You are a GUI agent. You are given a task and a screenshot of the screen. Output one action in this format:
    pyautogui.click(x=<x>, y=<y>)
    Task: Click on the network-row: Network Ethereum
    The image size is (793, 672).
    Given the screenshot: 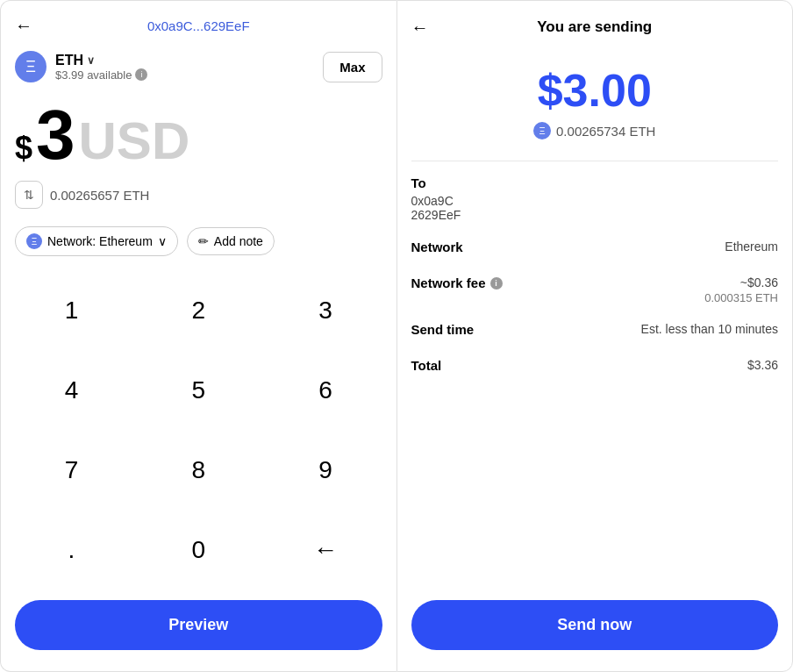 What is the action you would take?
    pyautogui.click(x=595, y=249)
    